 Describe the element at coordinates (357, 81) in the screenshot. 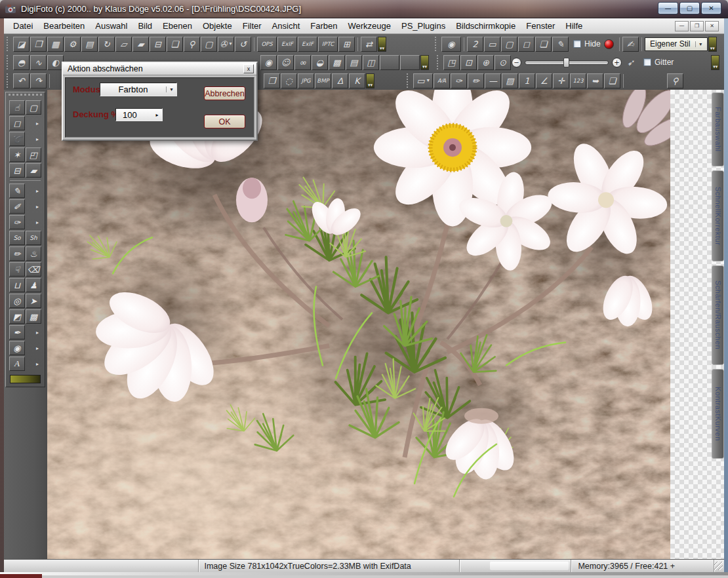

I see `calibrate-button: K` at that location.